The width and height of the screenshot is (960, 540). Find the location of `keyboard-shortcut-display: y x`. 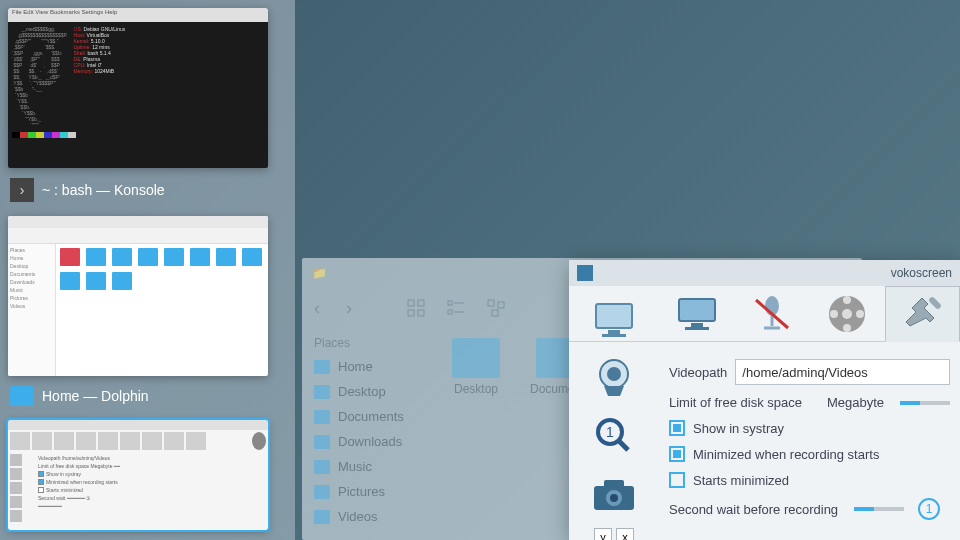

keyboard-shortcut-display: y x is located at coordinates (614, 534).